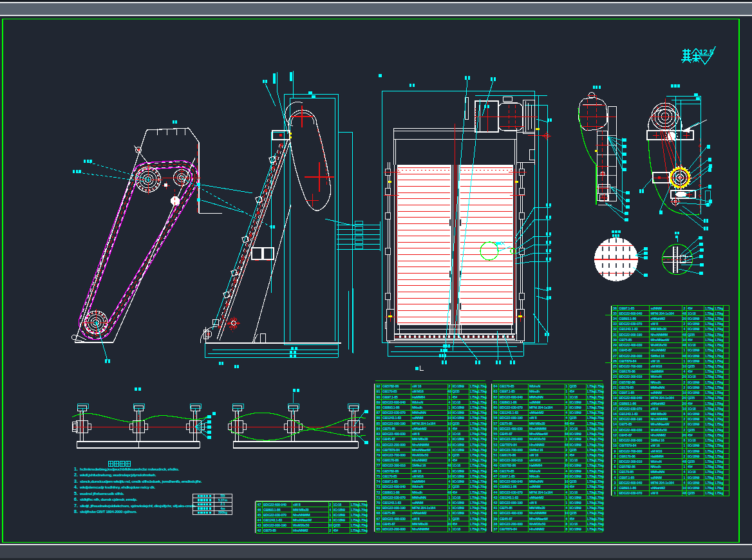  I want to click on svg-text: 52, so click(495, 450).